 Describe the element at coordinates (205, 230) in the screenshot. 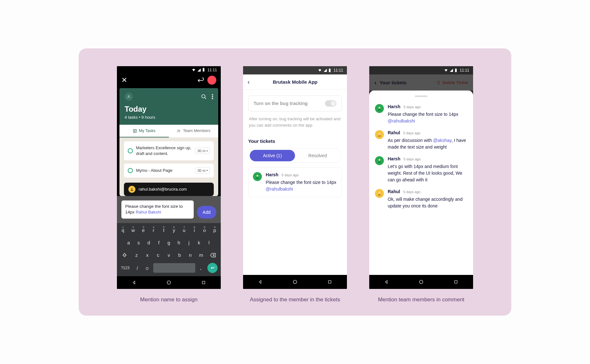

I see `key: 9o` at that location.